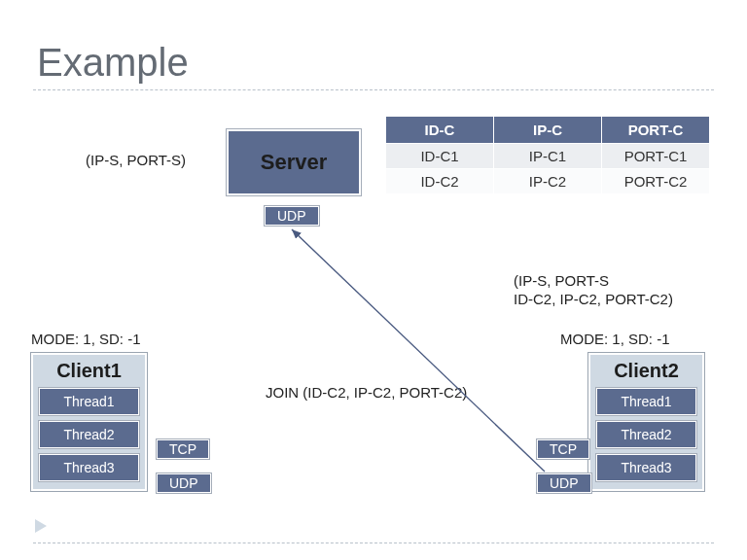 Image resolution: width=747 pixels, height=560 pixels. Describe the element at coordinates (440, 182) in the screenshot. I see `table-cell: ID-C2` at that location.